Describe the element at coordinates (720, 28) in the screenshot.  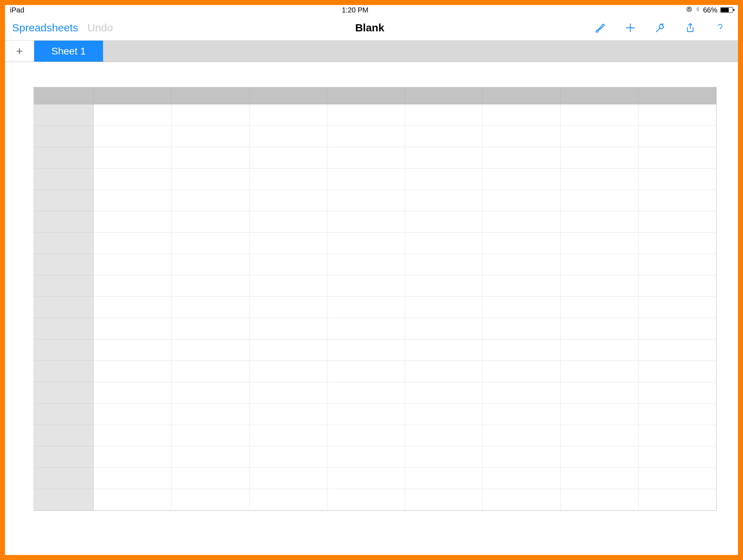
I see `help-icon` at that location.